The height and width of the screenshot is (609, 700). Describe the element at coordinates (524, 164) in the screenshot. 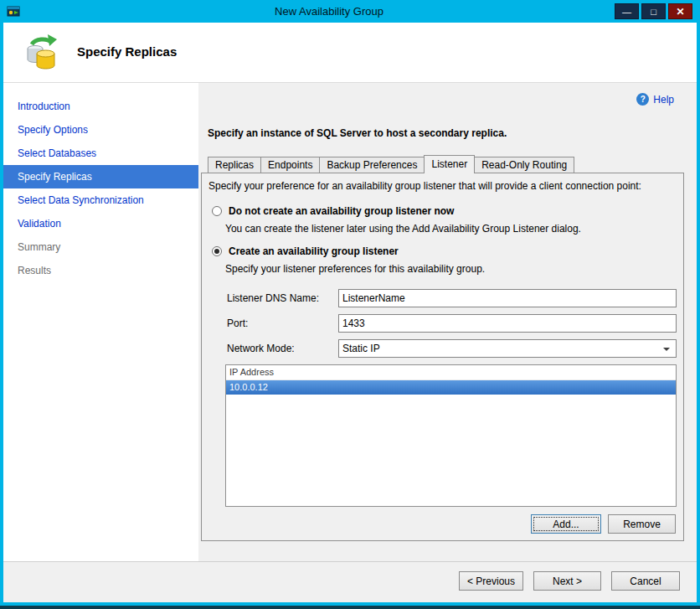

I see `tab-read-only-routing: Read-Only Routing` at that location.